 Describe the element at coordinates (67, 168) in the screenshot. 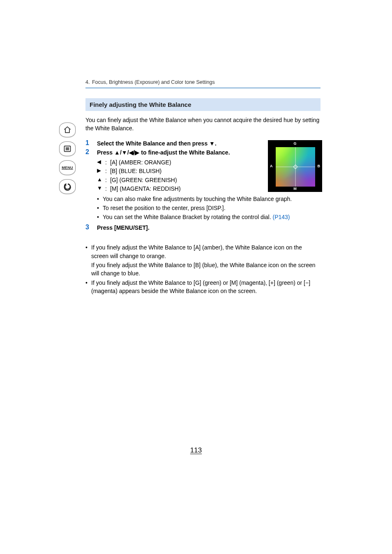

I see `menu-label: MENU` at that location.